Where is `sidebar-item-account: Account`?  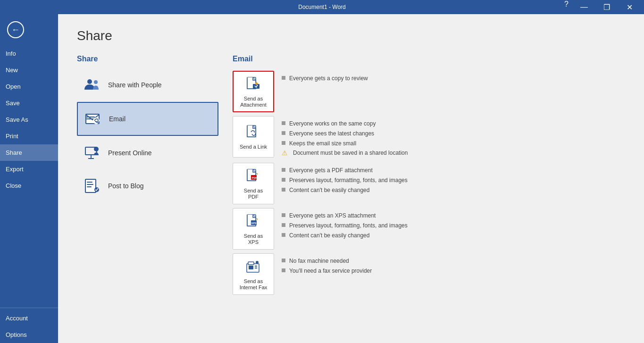
sidebar-item-account: Account is located at coordinates (29, 318).